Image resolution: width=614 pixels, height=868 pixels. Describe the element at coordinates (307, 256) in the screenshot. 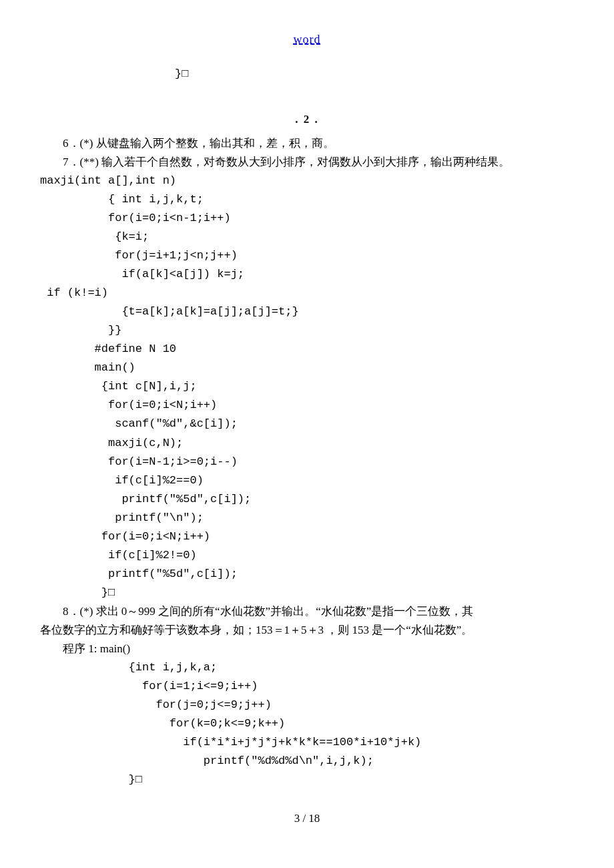

I see `code7-l05: for(j=i+1;j<n;j++)` at that location.